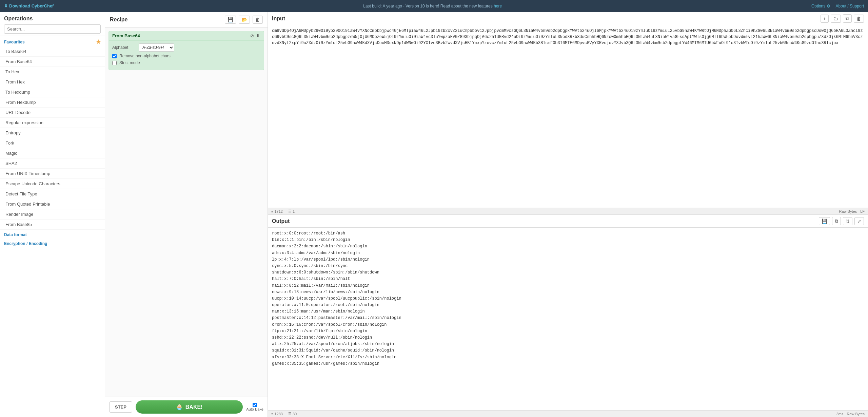 This screenshot has width=868, height=417. Describe the element at coordinates (98, 42) in the screenshot. I see `star-icon: ★` at that location.